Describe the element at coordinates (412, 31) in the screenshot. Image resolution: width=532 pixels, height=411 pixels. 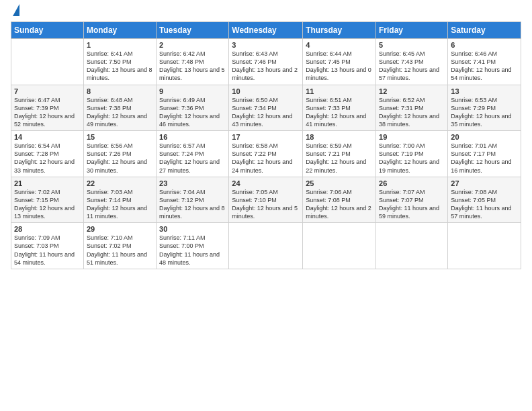
I see `col-friday: Friday` at that location.